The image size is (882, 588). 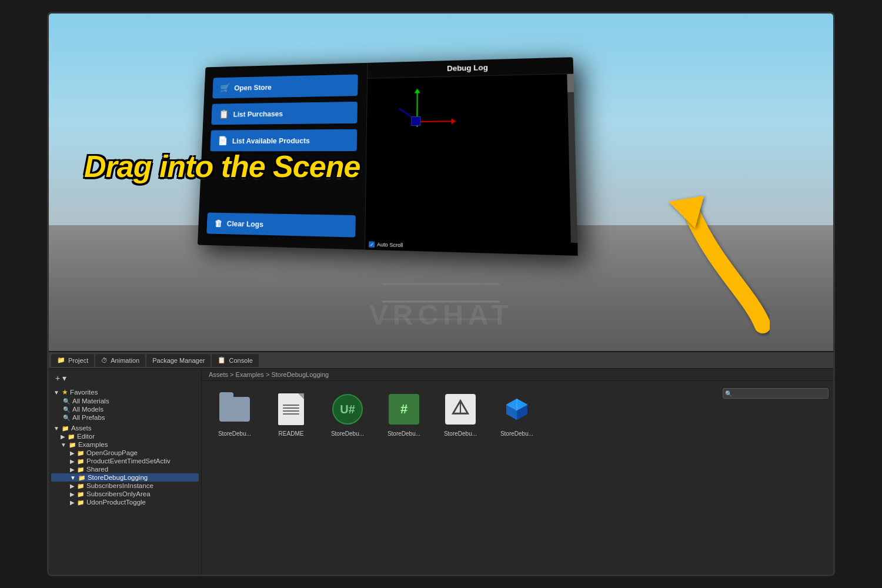 I want to click on floor-watermark: VRCHAT, so click(x=441, y=315).